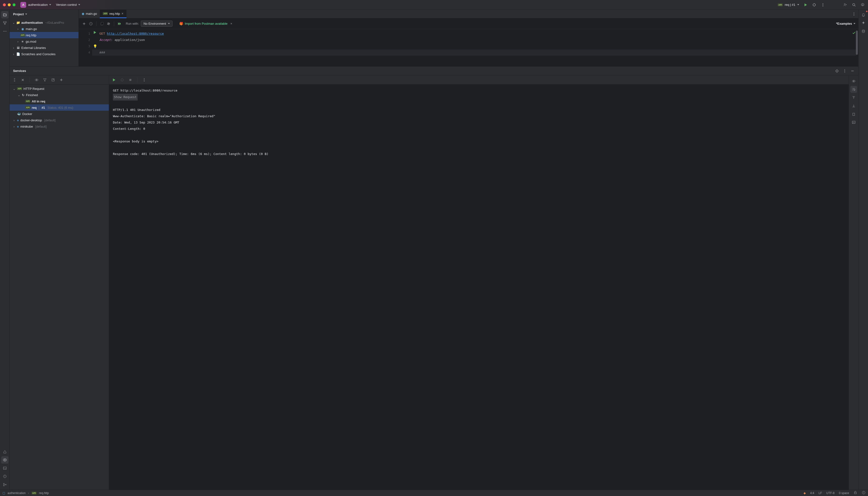 The image size is (868, 496). I want to click on response-more-button, so click(144, 80).